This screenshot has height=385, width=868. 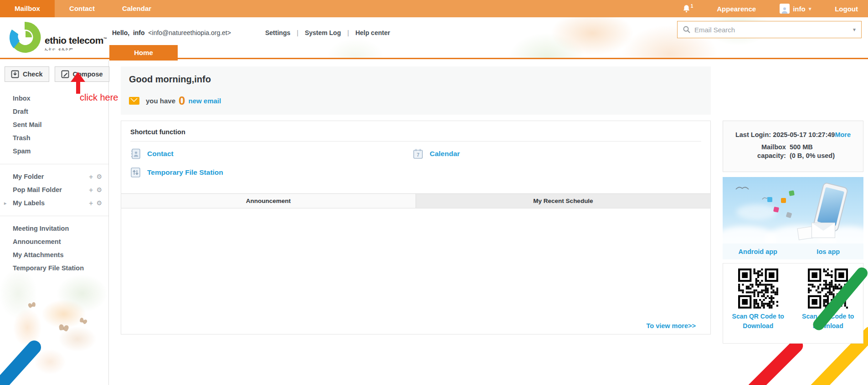 What do you see at coordinates (144, 53) in the screenshot?
I see `tab-home: Home` at bounding box center [144, 53].